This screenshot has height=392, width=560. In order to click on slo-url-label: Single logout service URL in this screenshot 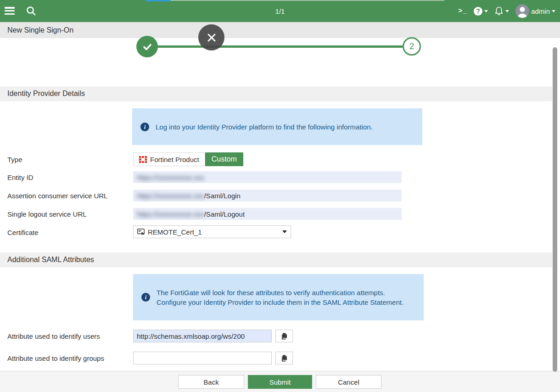, I will do `click(47, 214)`.